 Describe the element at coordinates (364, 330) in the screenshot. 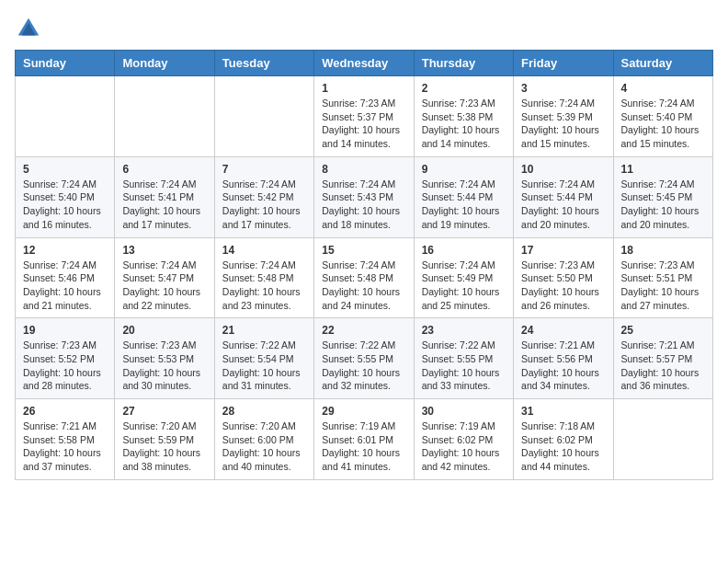

I see `day-number: 22` at that location.